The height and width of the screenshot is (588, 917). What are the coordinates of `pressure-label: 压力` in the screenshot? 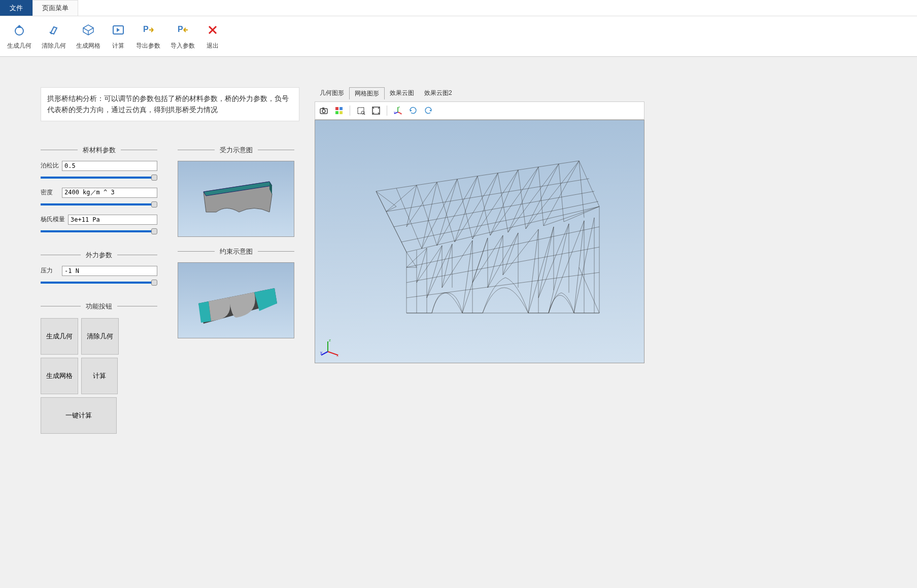 It's located at (50, 271).